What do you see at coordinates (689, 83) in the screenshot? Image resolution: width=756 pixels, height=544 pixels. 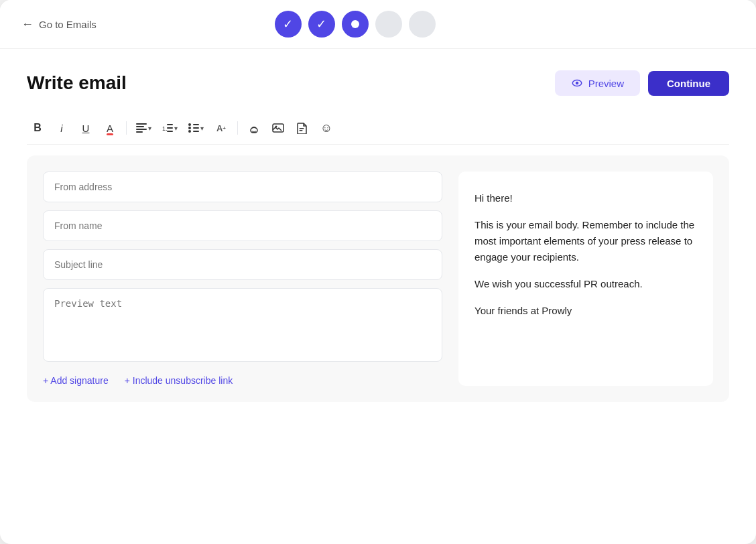 I see `continue-label: Continue` at bounding box center [689, 83].